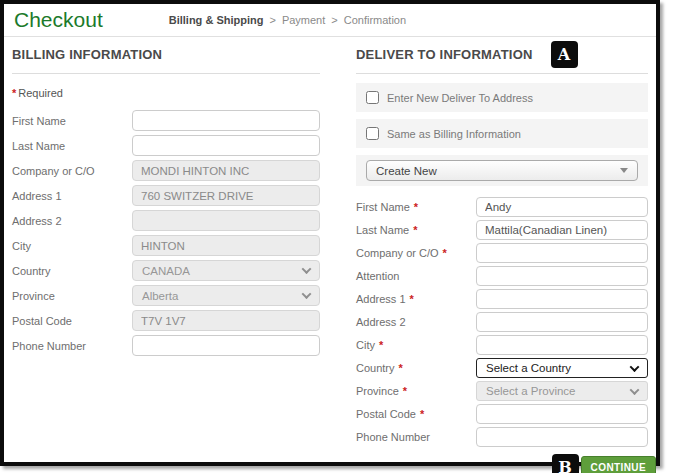 Image resolution: width=675 pixels, height=473 pixels. What do you see at coordinates (416, 345) in the screenshot?
I see `deliver-city-label: City*` at bounding box center [416, 345].